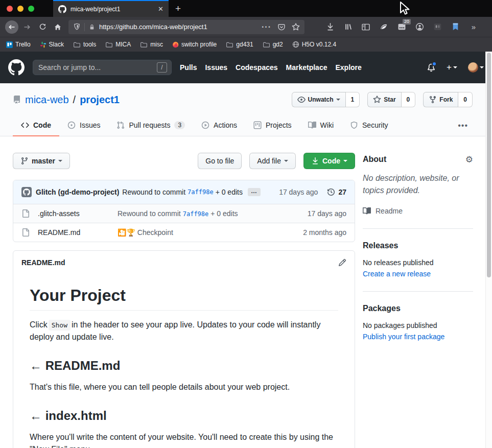  What do you see at coordinates (282, 27) in the screenshot?
I see `pocket-icon` at bounding box center [282, 27].